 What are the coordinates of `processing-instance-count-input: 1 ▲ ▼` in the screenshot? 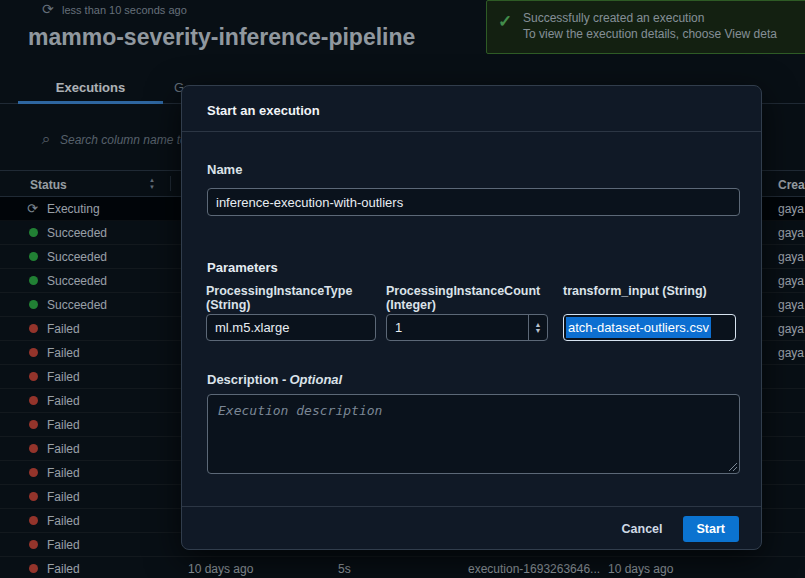 It's located at (467, 328).